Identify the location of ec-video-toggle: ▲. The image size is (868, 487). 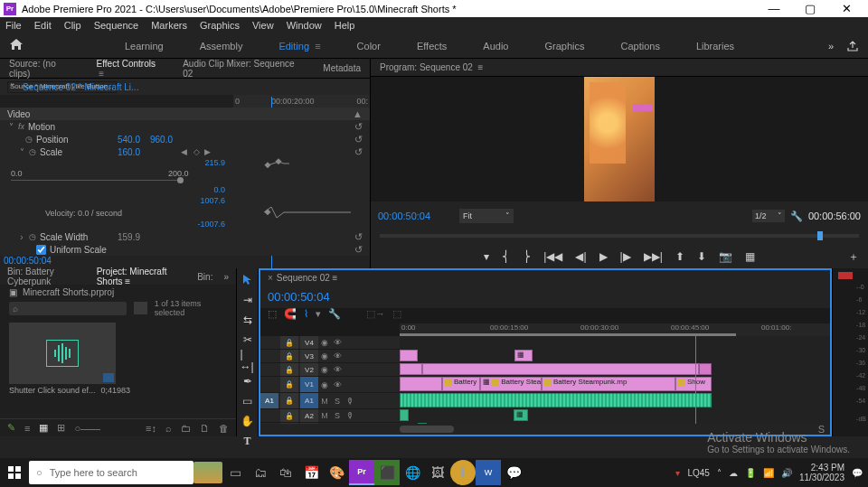
(358, 114).